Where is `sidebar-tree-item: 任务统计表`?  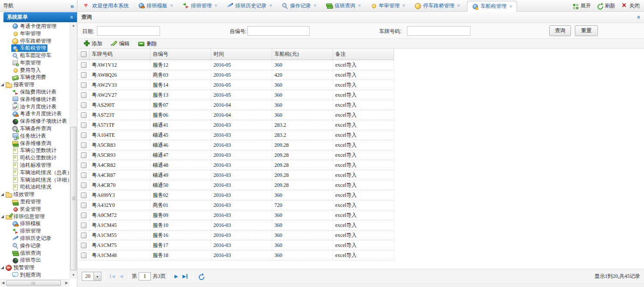
sidebar-tree-item: 任务统计表 is located at coordinates (35, 136).